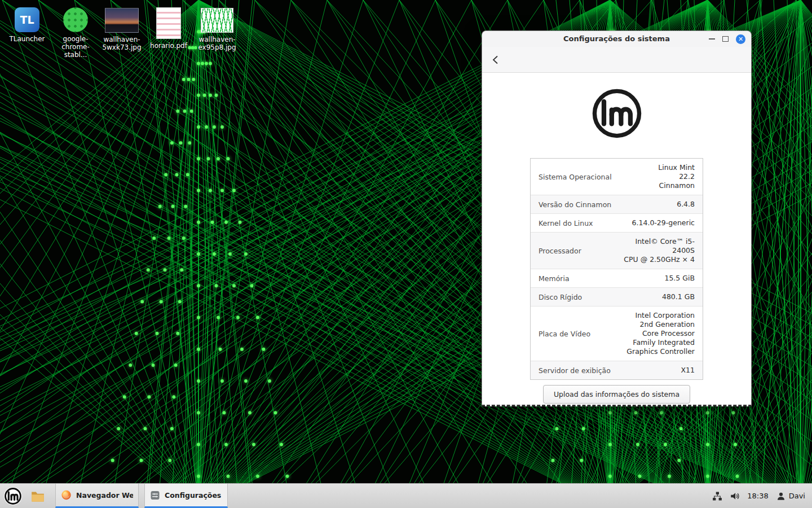  Describe the element at coordinates (574, 204) in the screenshot. I see `info-label: Versão do Cinnamon` at that location.